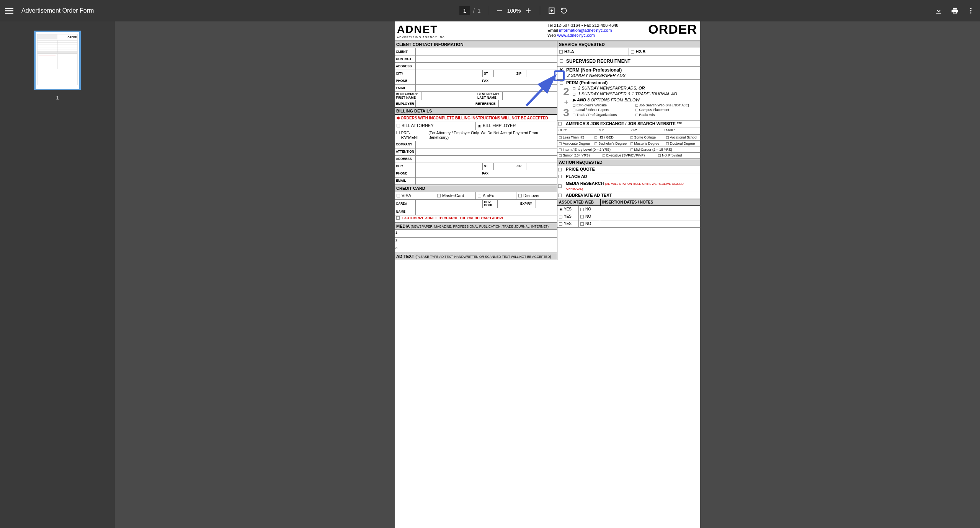 The width and height of the screenshot is (980, 528). What do you see at coordinates (486, 66) in the screenshot?
I see `address-field` at bounding box center [486, 66].